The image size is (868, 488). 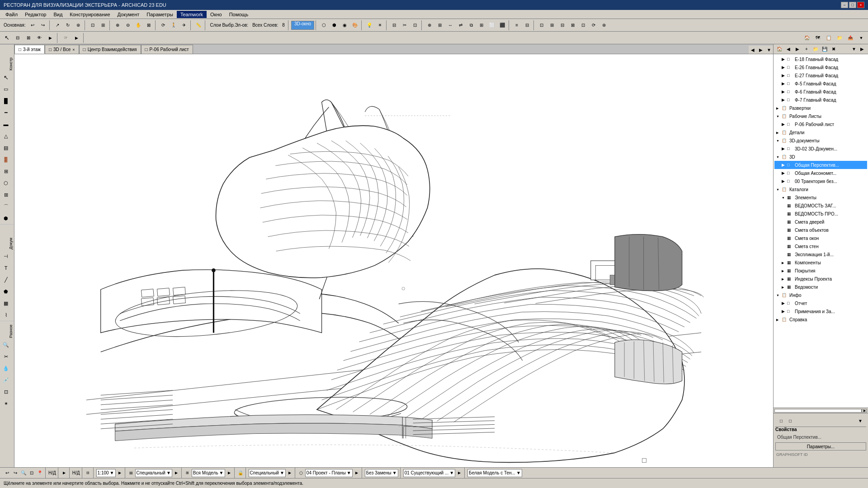 I want to click on tree-f5: ▶ □ Ф-5 Главный Фасад, so click(x=821, y=84).